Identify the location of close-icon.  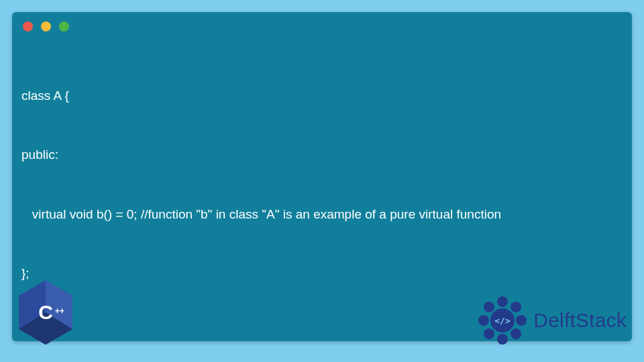
(28, 27).